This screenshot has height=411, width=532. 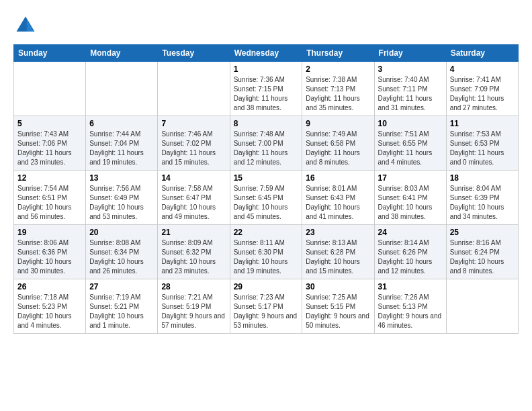 What do you see at coordinates (266, 54) in the screenshot?
I see `header-wednesday: Wednesday` at bounding box center [266, 54].